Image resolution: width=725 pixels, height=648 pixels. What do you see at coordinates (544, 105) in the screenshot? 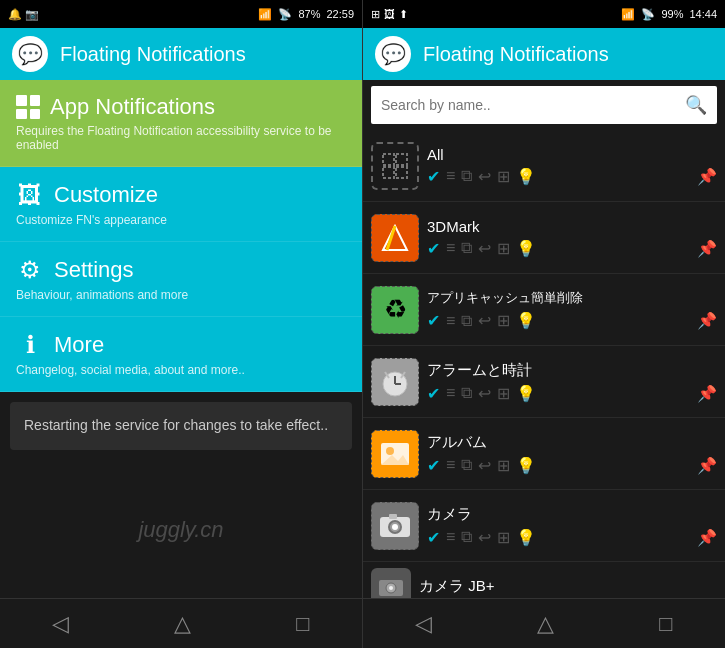
I see `search-bar: 🔍` at bounding box center [544, 105].